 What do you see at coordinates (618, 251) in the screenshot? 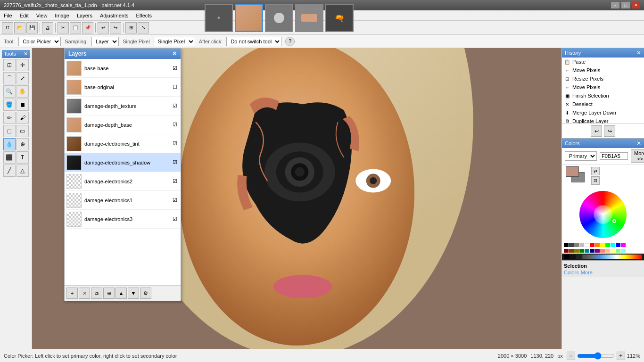
I see `swatch-lightgreen` at bounding box center [618, 251].